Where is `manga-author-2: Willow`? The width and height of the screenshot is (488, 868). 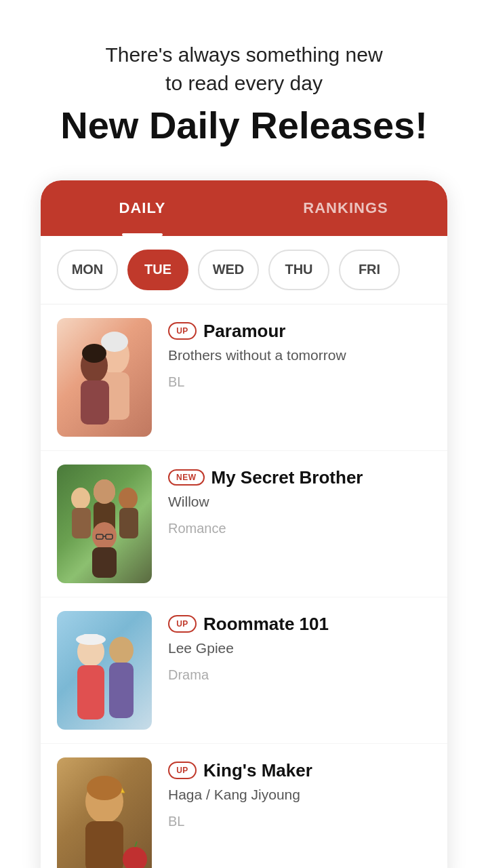
manga-author-2: Willow is located at coordinates (300, 502).